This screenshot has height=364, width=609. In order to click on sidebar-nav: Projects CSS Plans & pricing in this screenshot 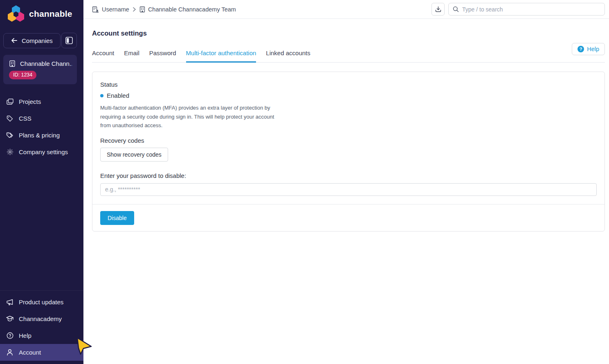, I will do `click(42, 127)`.